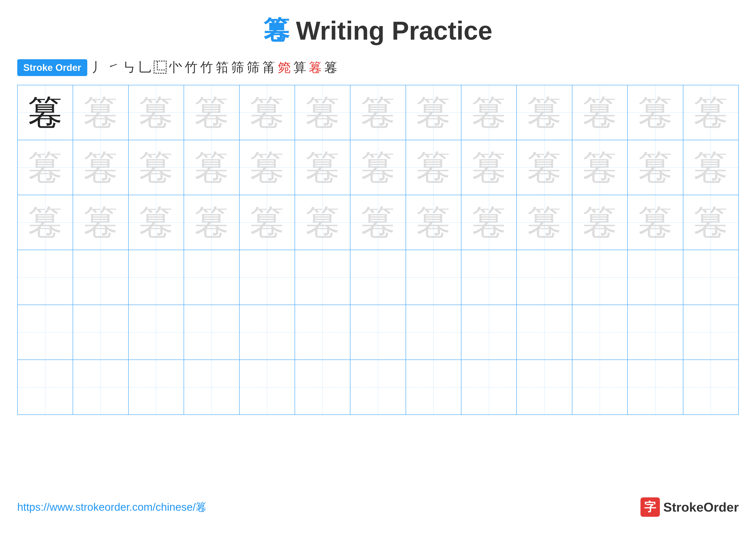 The height and width of the screenshot is (534, 756). I want to click on stroke-char: 丿, so click(98, 68).